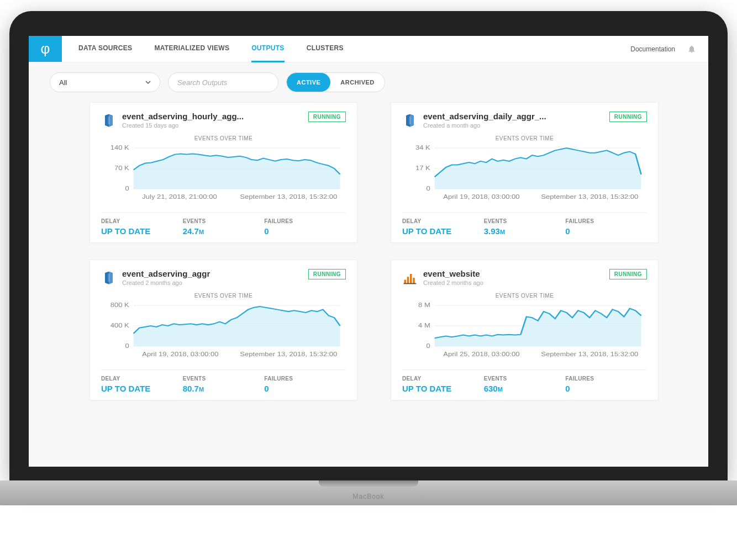 The width and height of the screenshot is (737, 560). Describe the element at coordinates (368, 496) in the screenshot. I see `device-brand: MacBook` at that location.